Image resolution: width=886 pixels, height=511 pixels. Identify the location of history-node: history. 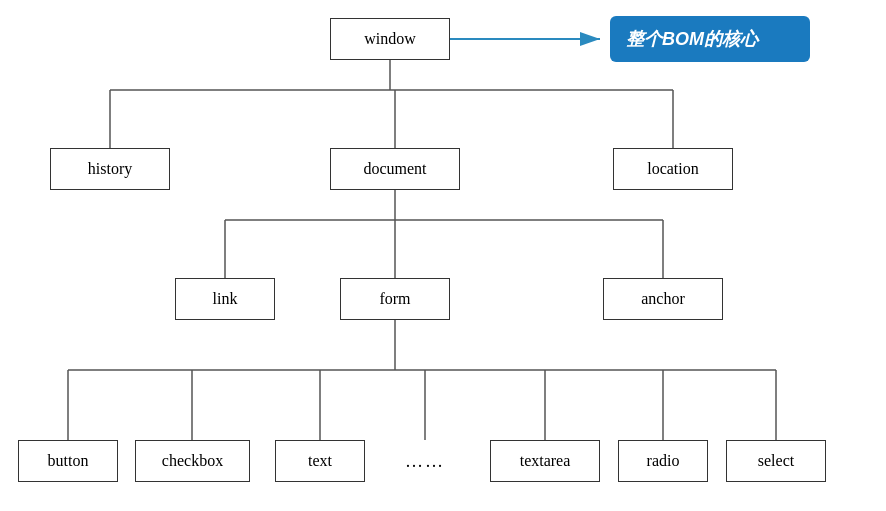
(110, 169).